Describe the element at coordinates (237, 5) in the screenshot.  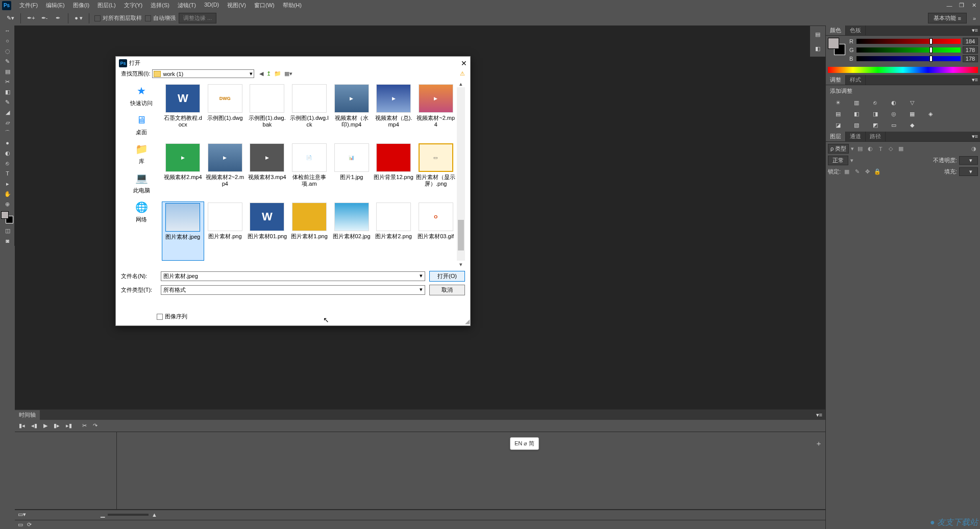
I see `menu-item: 视图(V)` at that location.